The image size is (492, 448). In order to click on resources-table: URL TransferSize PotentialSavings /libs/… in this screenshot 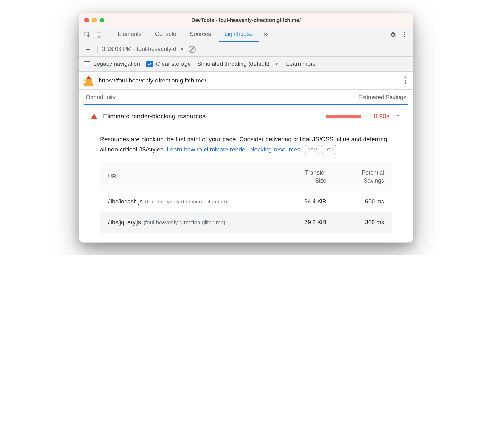, I will do `click(246, 198)`.